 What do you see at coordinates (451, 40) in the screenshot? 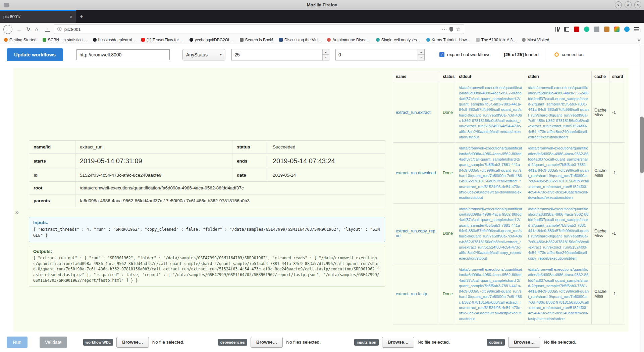
I see `bookmark-label: Keras Tutorial: How...` at bounding box center [451, 40].